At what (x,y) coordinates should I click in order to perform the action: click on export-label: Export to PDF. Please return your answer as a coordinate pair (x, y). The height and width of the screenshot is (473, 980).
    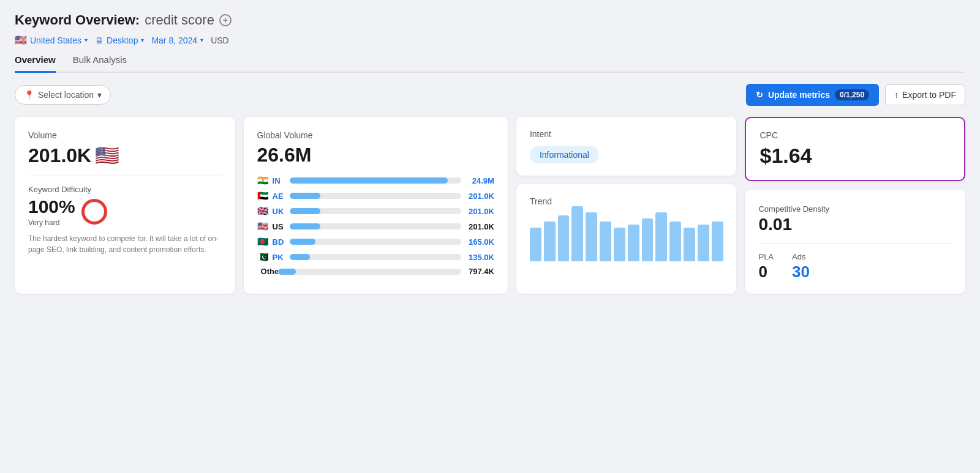
    Looking at the image, I should click on (929, 95).